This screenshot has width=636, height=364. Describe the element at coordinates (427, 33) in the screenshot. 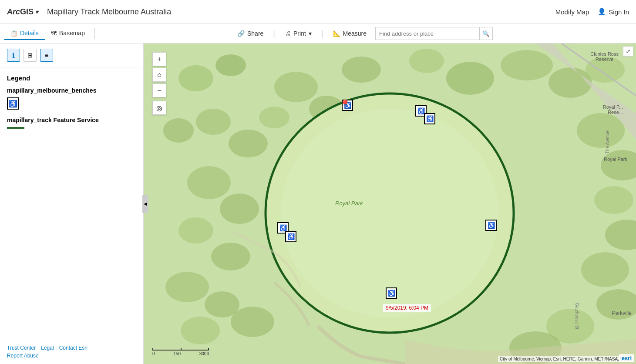

I see `search-input` at that location.